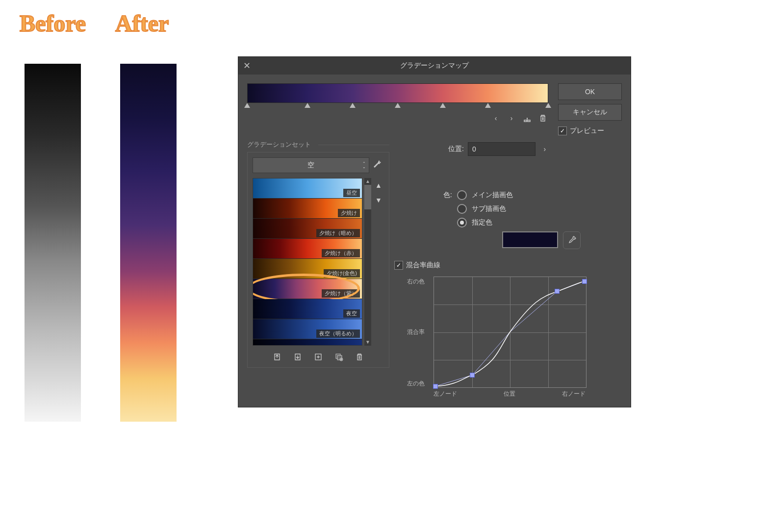  What do you see at coordinates (399, 265) in the screenshot?
I see `curve-checkbox: ✓` at bounding box center [399, 265].